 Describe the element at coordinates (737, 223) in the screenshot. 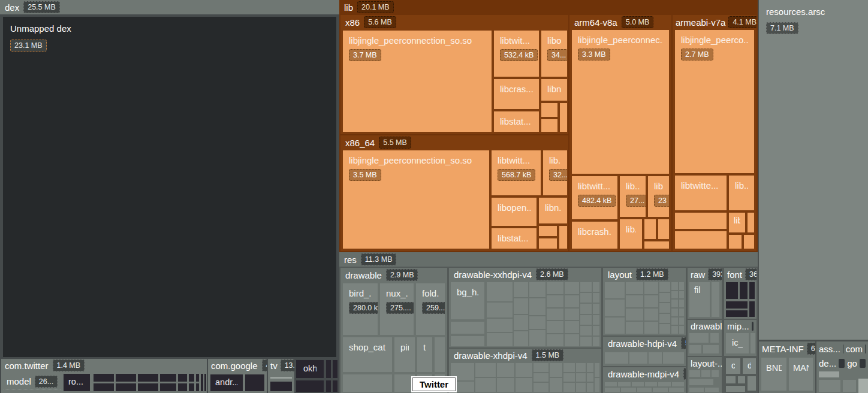

I see `cell-lib2: lib` at that location.